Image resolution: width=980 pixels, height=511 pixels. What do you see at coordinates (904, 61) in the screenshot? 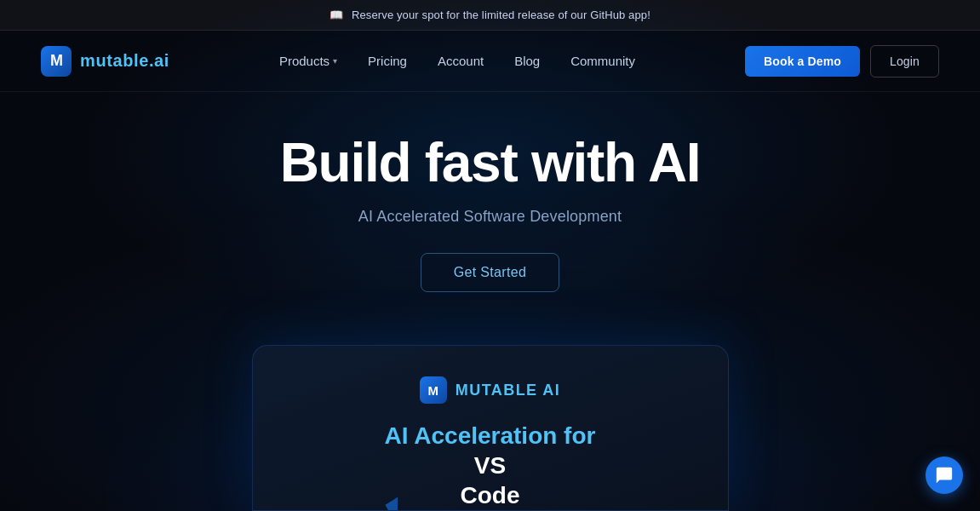
I see `login-button: Login` at bounding box center [904, 61].